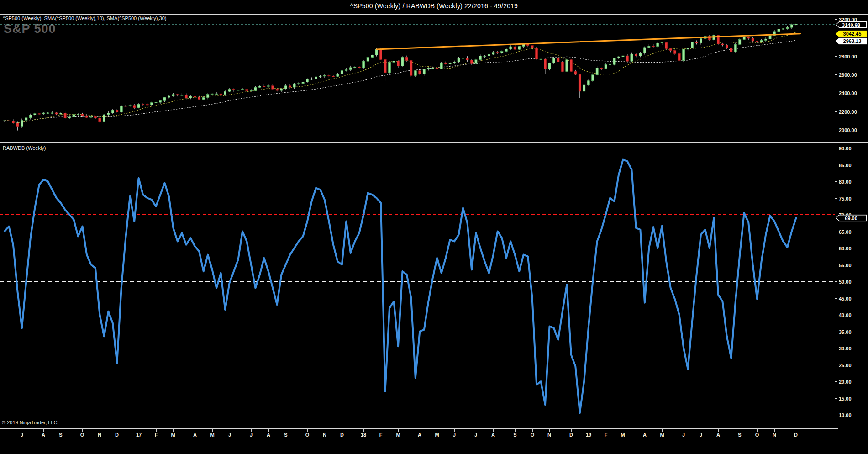 This screenshot has width=868, height=454. I want to click on y-tick-label: 45.00, so click(845, 299).